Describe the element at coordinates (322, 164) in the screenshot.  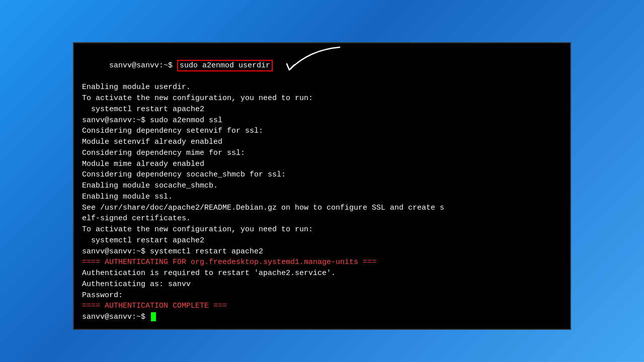
I see `terminal-line-9: Module mime already enabled` at that location.